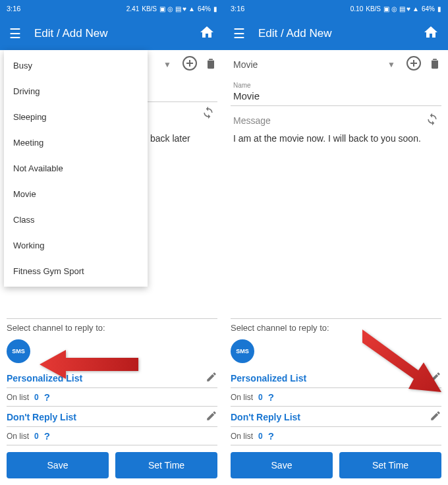 The image size is (448, 485). Describe the element at coordinates (112, 9) in the screenshot. I see `status-bar: 3:16 2.41KB/S ▣ ◎ ▤ ♥ ▲ 64% ▮` at that location.